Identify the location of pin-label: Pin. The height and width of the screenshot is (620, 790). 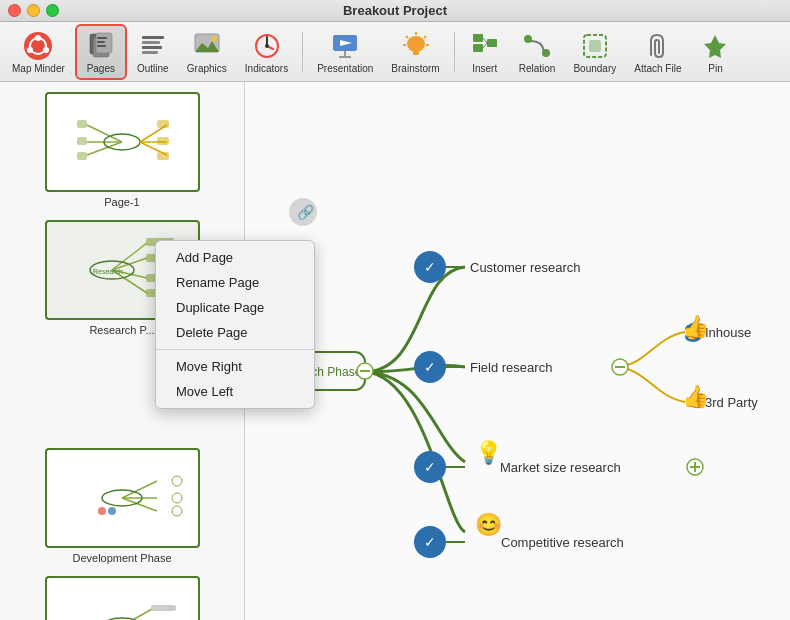
(715, 68).